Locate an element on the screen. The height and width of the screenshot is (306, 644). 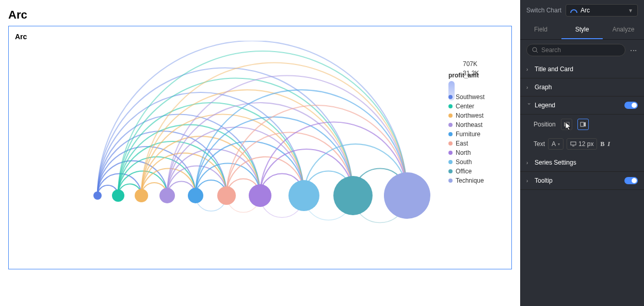
position-right-icon is located at coordinates (583, 124).